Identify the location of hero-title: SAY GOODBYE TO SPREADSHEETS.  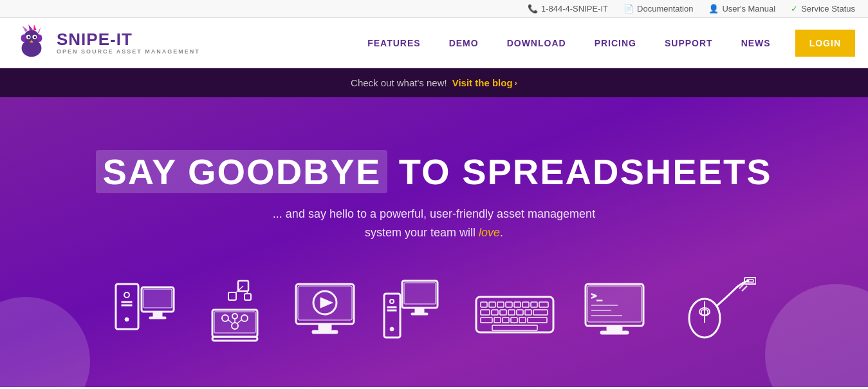
(434, 172).